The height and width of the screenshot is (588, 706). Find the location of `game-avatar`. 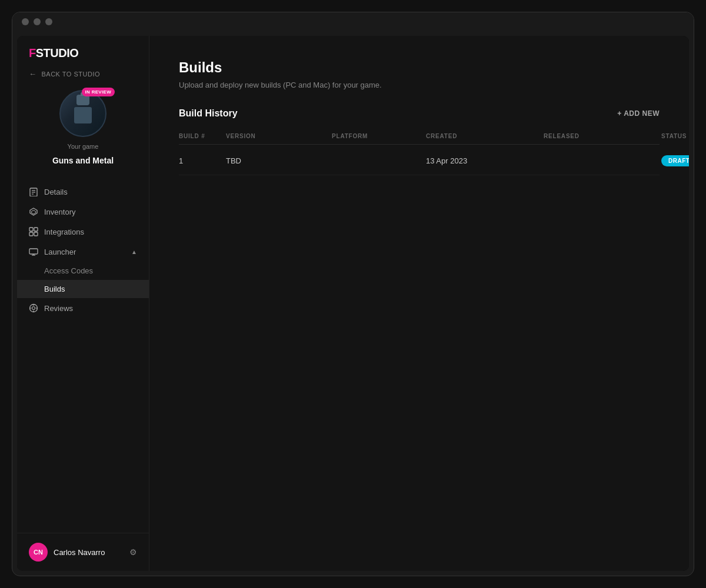

game-avatar is located at coordinates (83, 113).